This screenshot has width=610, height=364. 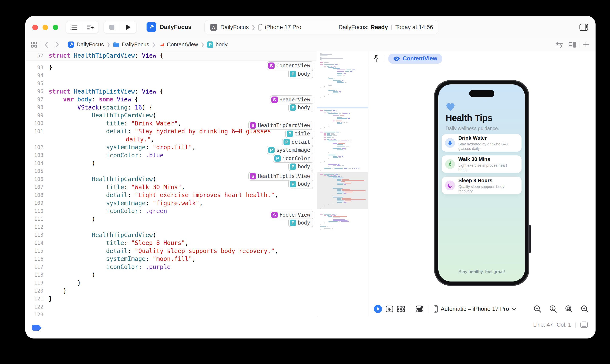 What do you see at coordinates (169, 27) in the screenshot?
I see `project-identity: DailyFocus` at bounding box center [169, 27].